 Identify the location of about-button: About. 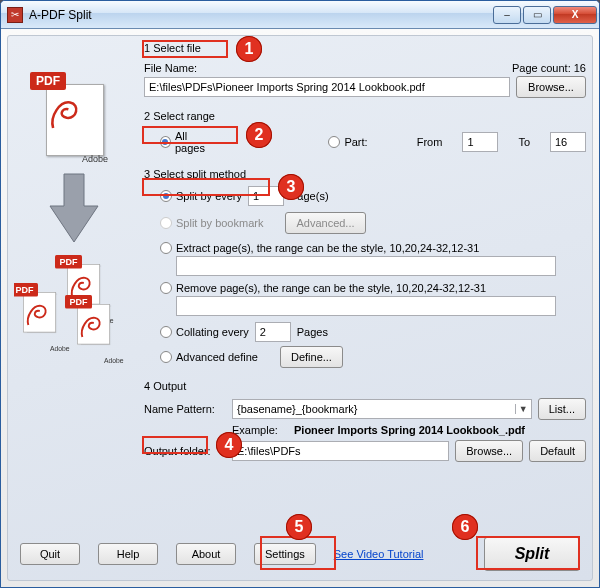
(206, 554).